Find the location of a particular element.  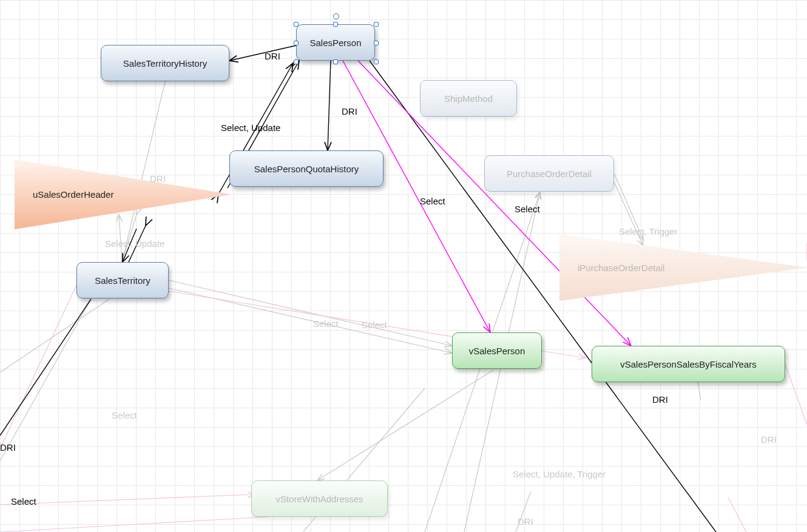

node-purchase-order-detail: PurchaseOrderDetail is located at coordinates (549, 173).